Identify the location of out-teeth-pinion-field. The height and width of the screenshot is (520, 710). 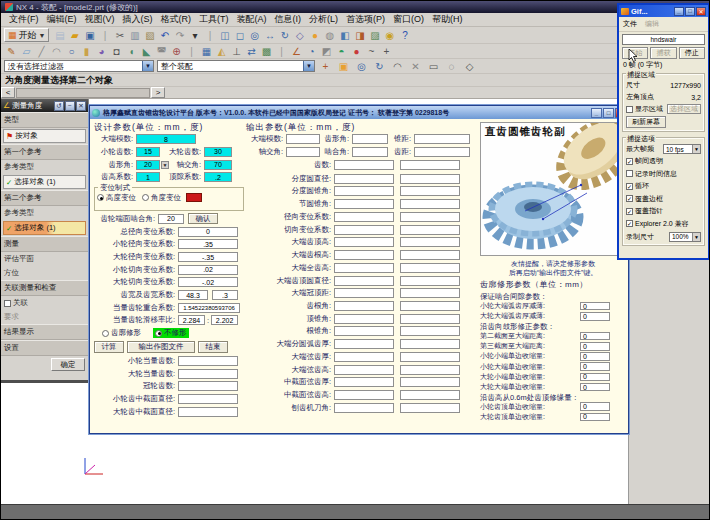
(364, 165).